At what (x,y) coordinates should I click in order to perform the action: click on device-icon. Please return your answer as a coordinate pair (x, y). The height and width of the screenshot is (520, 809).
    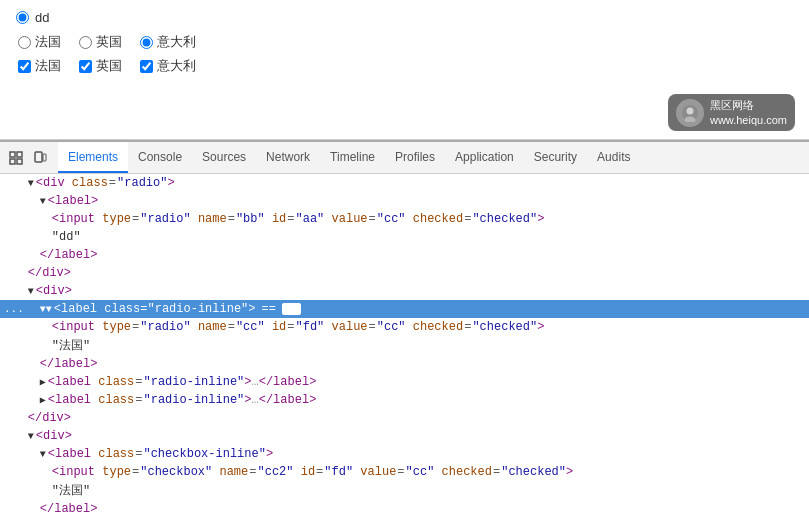
    Looking at the image, I should click on (40, 158).